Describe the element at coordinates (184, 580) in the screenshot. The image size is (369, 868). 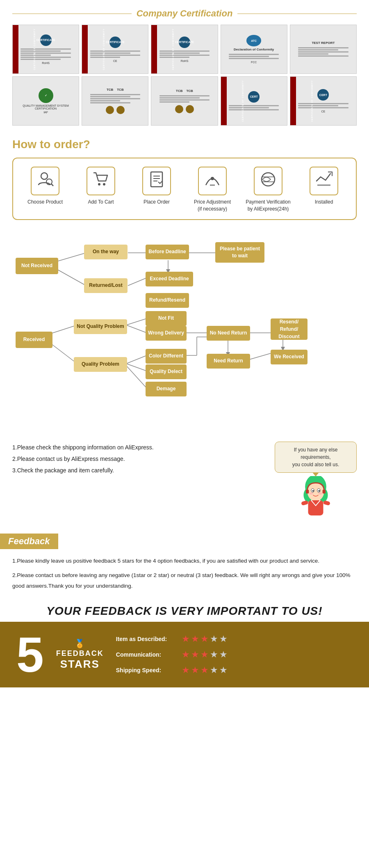
I see `feedback-para-2: 2.Please contact us before leaving any n…` at that location.